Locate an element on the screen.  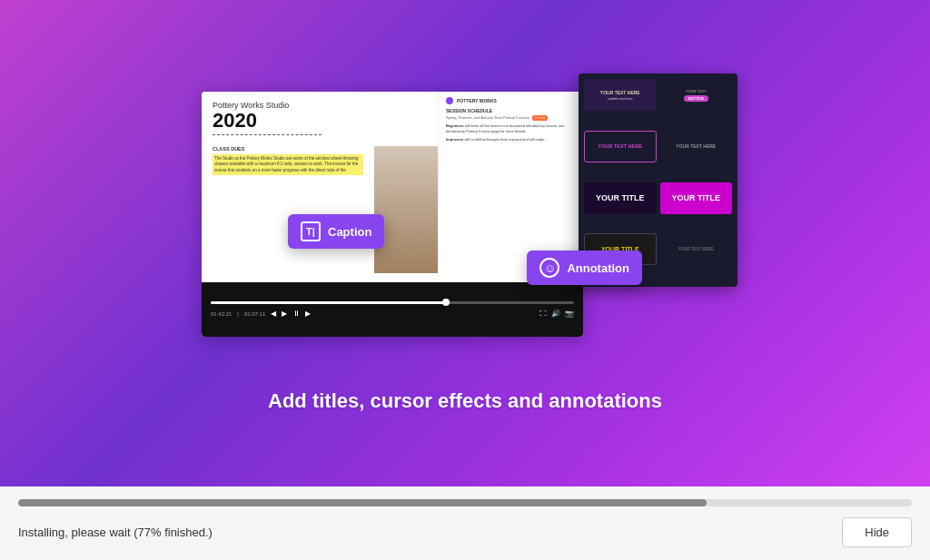
style-item-1: YOUR TEXT HEREsubtitle text here is located at coordinates (620, 94).